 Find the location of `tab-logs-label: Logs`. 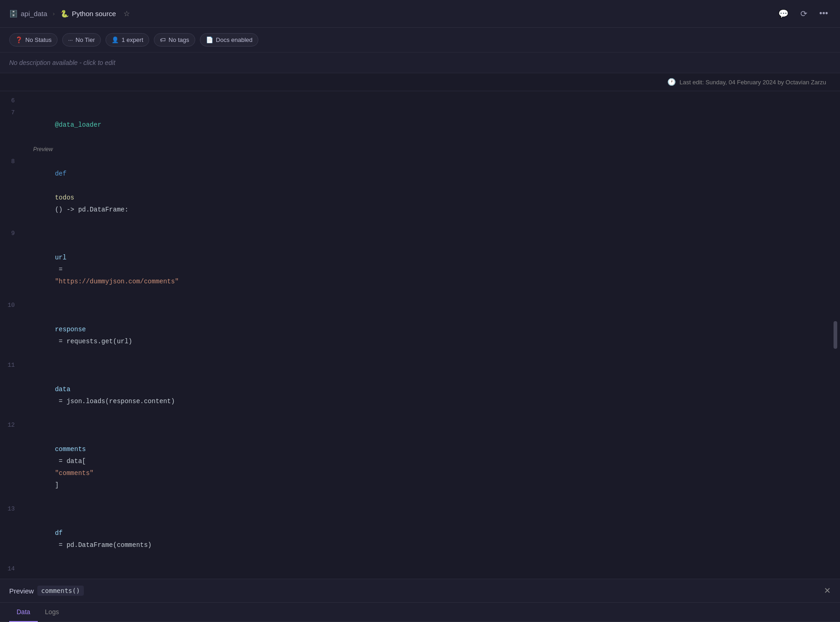

tab-logs-label: Logs is located at coordinates (52, 612).